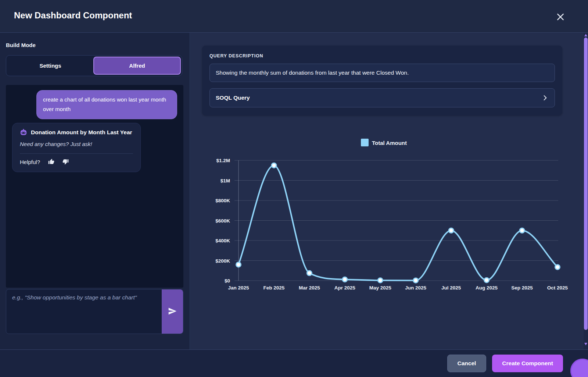 This screenshot has width=588, height=377. What do you see at coordinates (522, 288) in the screenshot?
I see `svg-text: Sep 2025` at bounding box center [522, 288].